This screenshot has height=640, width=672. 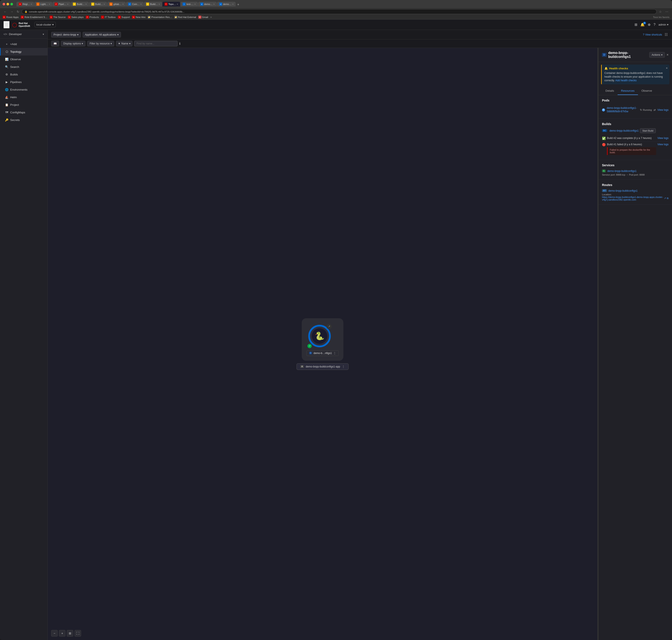 I want to click on new-tab-button: +, so click(x=238, y=5).